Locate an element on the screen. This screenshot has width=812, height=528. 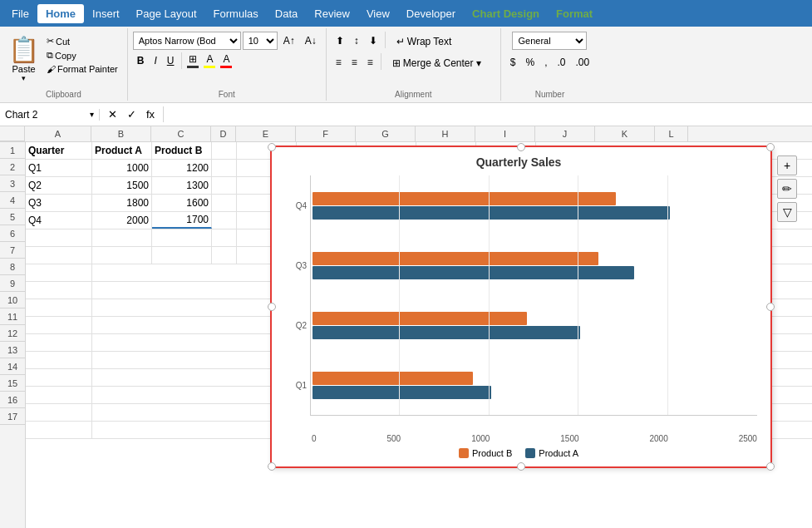
merge-center-button: ⊞ Merge & Center ▾ is located at coordinates (439, 63).